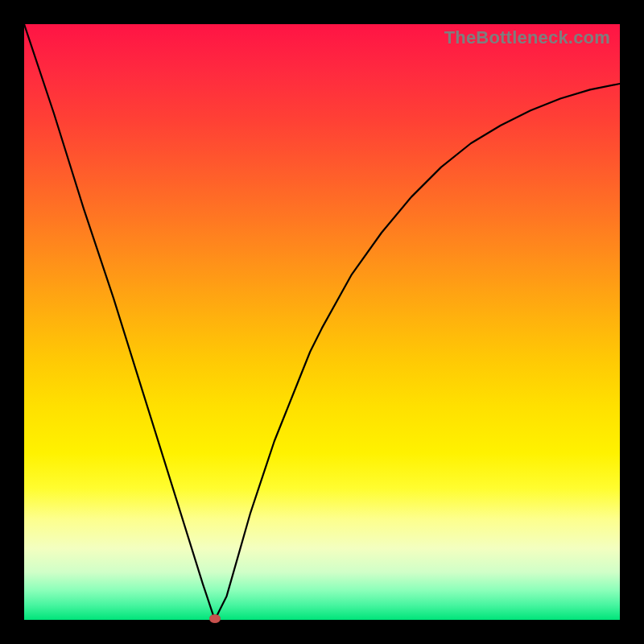 This screenshot has width=644, height=644. I want to click on watermark-text: TheBottleneck.com, so click(527, 38).